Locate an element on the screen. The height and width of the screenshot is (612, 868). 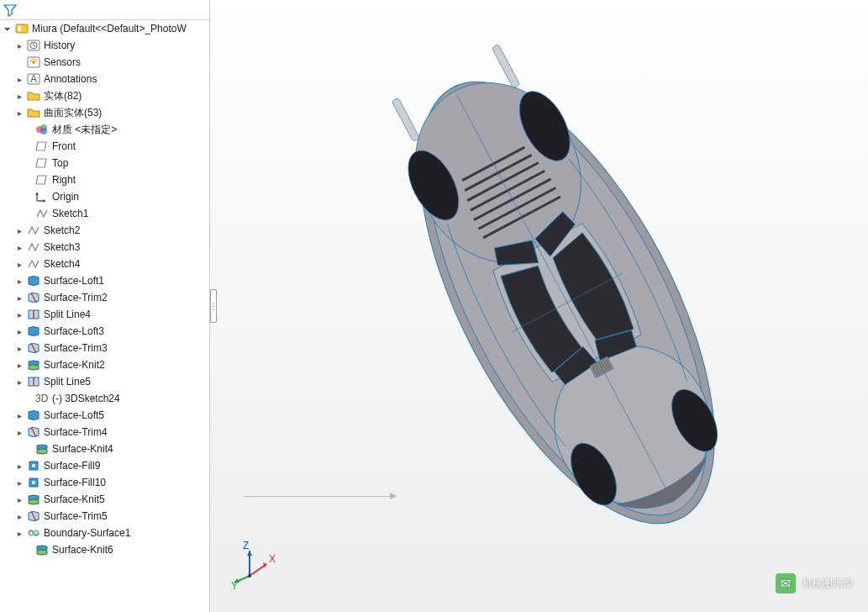
tree-item-surface-knit2: ▸Surface-Knit2 is located at coordinates (104, 365).